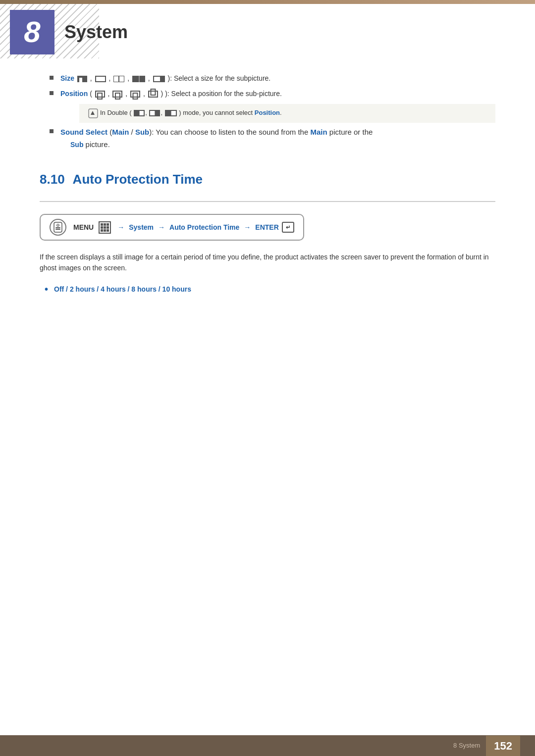 This screenshot has height=756, width=535. Describe the element at coordinates (96, 32) in the screenshot. I see `chapter-title: System` at that location.